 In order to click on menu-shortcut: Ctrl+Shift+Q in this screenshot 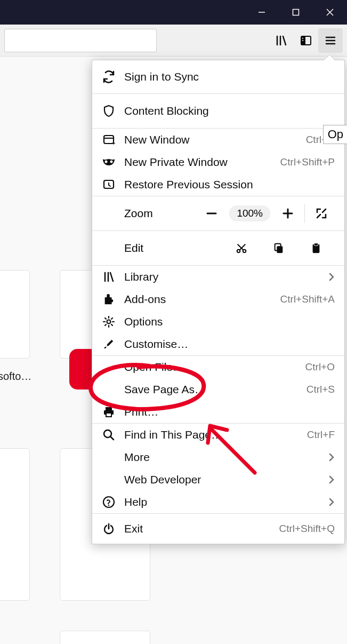, I will do `click(307, 529)`.